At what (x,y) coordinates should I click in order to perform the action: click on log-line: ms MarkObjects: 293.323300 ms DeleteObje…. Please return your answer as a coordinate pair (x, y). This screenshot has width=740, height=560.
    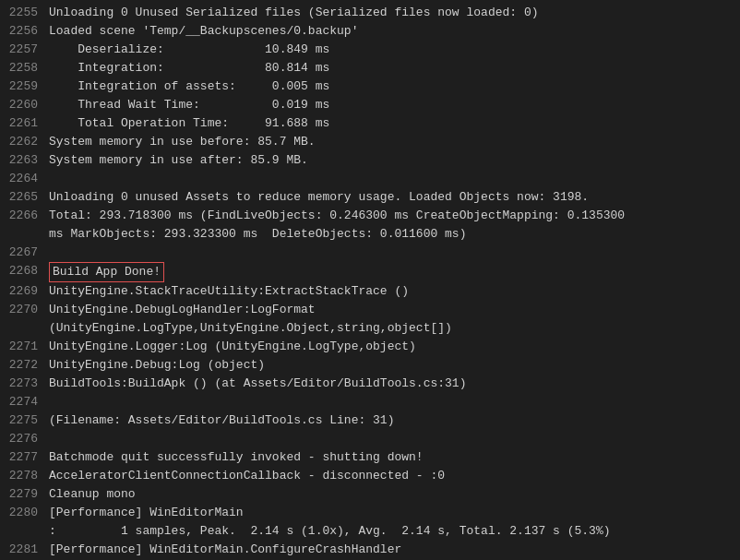
    Looking at the image, I should click on (370, 234).